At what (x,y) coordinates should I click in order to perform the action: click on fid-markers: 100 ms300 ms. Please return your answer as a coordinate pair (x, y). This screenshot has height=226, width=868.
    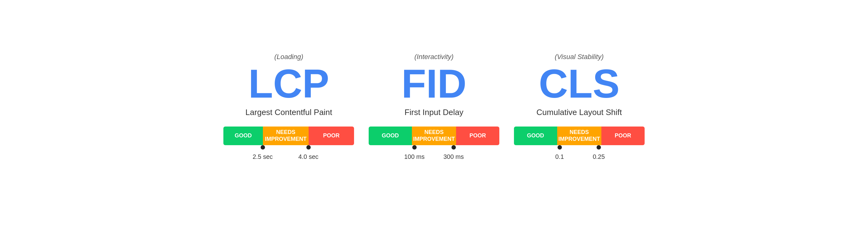
    Looking at the image, I should click on (434, 153).